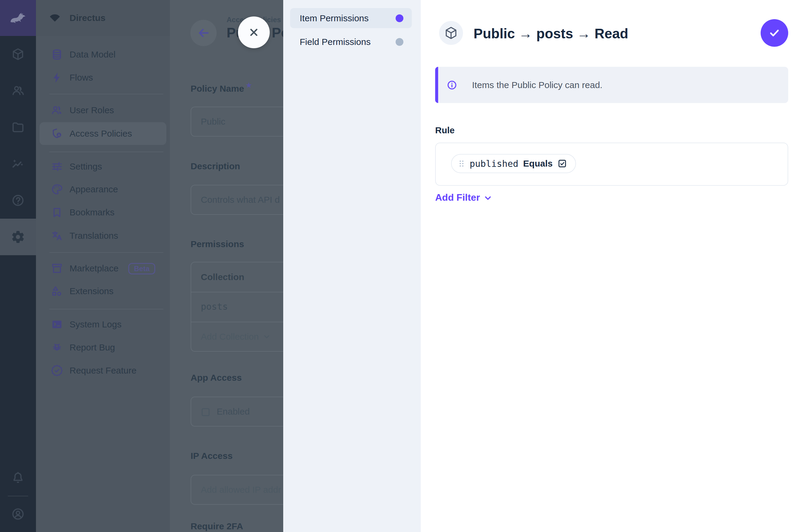 This screenshot has width=796, height=532. Describe the element at coordinates (612, 164) in the screenshot. I see `rule-filter-box: published Equals` at that location.